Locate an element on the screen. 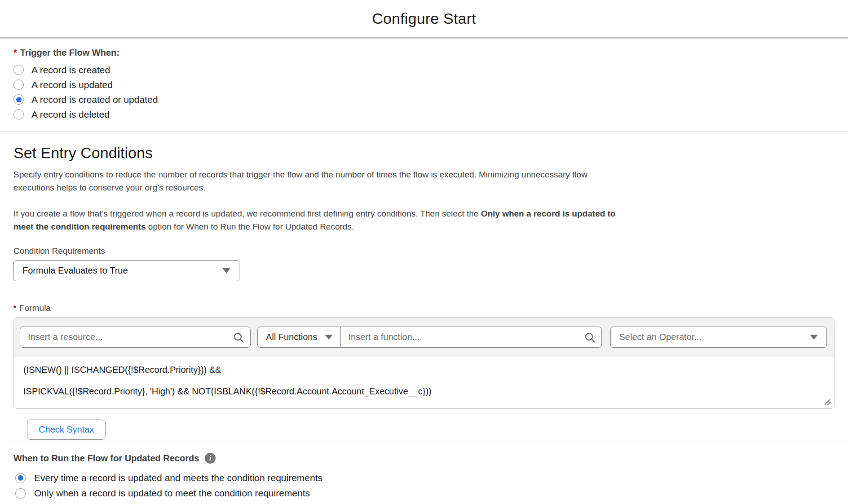  radio-option-label: A record is created or updated is located at coordinates (94, 100).